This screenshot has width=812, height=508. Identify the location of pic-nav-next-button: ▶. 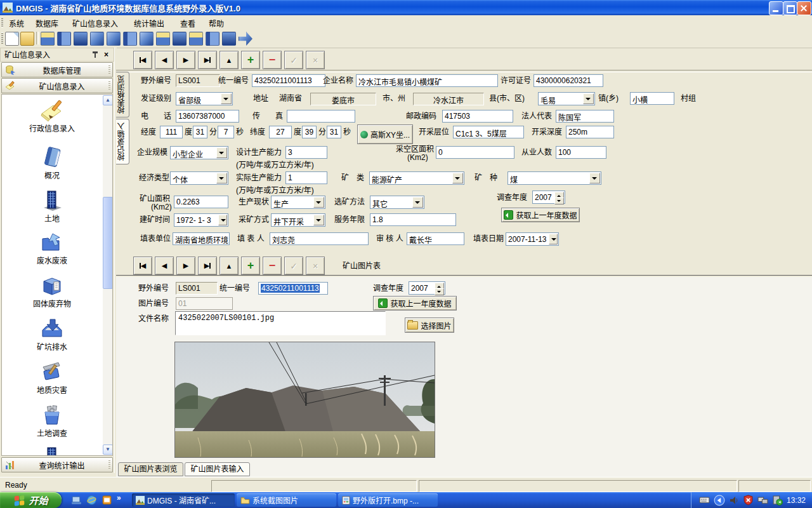
(186, 265).